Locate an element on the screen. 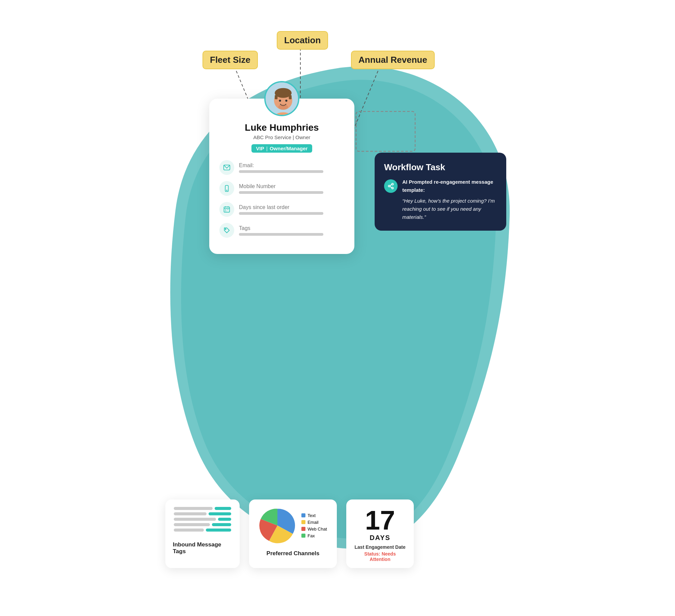 This screenshot has width=675, height=616. email-label: Email: is located at coordinates (292, 165).